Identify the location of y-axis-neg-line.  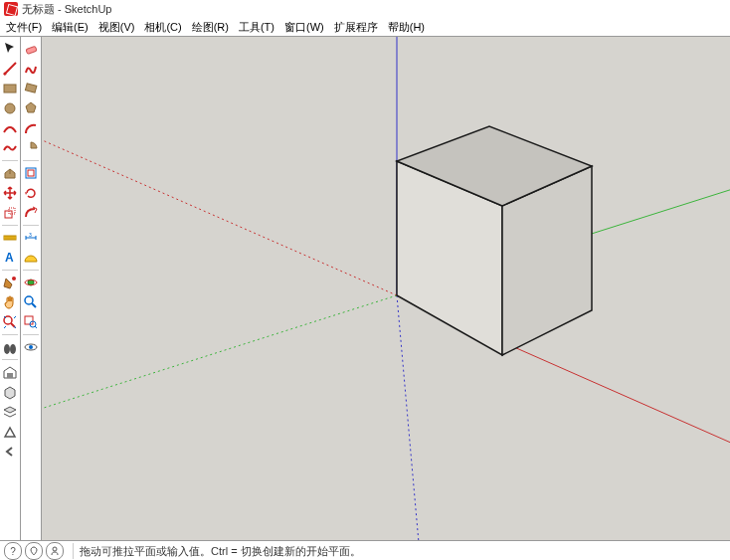
(219, 355).